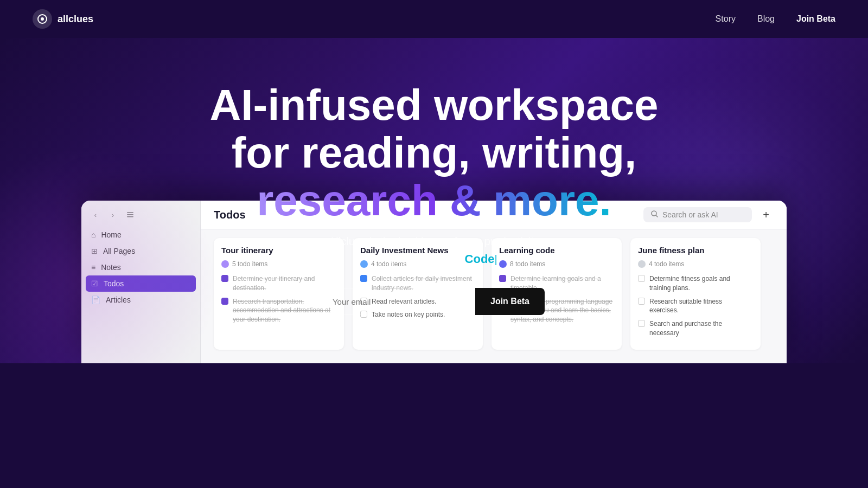 The height and width of the screenshot is (488, 868). Describe the element at coordinates (63, 19) in the screenshot. I see `logo: allclues` at that location.